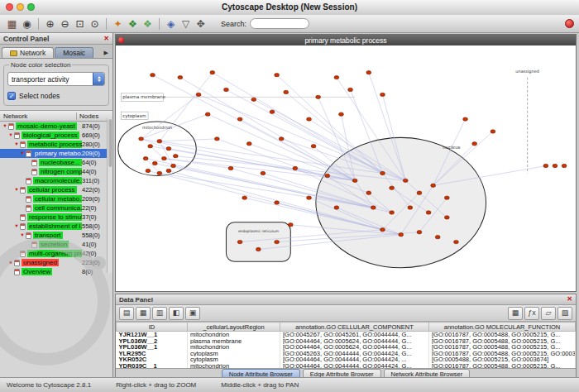  I want to click on zoom-button, so click(31, 7).